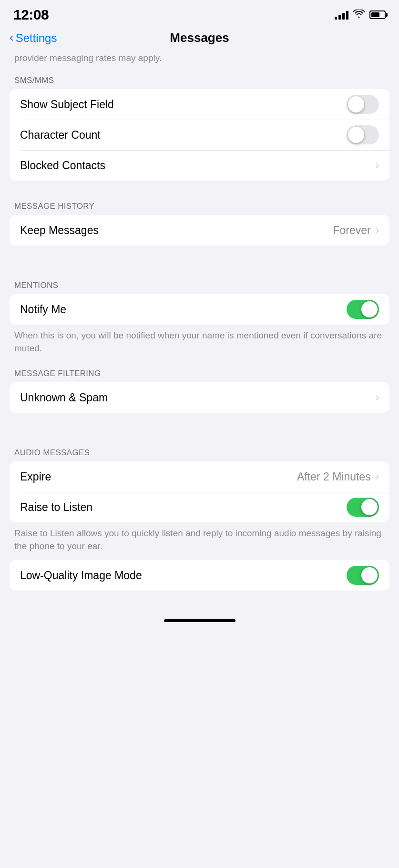 Image resolution: width=399 pixels, height=868 pixels. Describe the element at coordinates (36, 38) in the screenshot. I see `back-label: Settings` at that location.